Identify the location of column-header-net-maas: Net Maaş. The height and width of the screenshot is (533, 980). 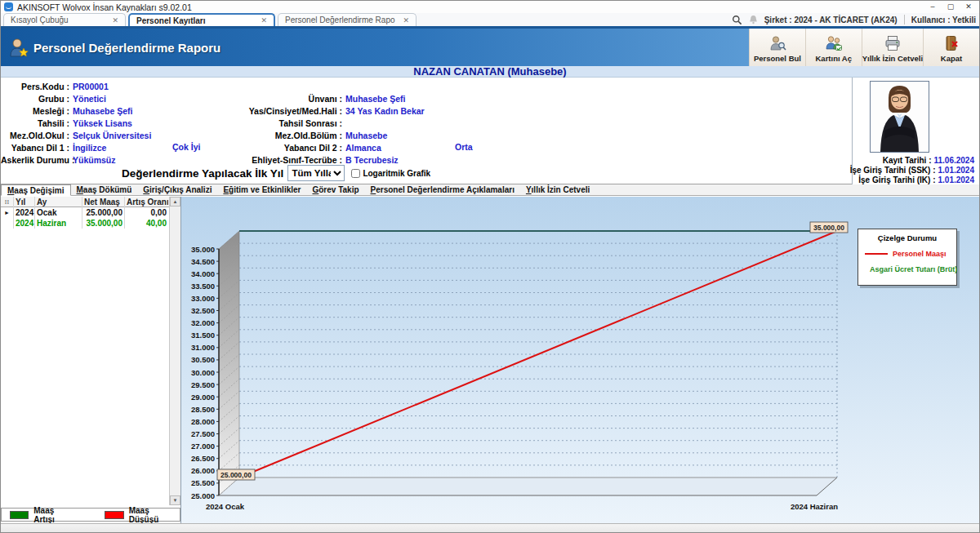
(104, 202).